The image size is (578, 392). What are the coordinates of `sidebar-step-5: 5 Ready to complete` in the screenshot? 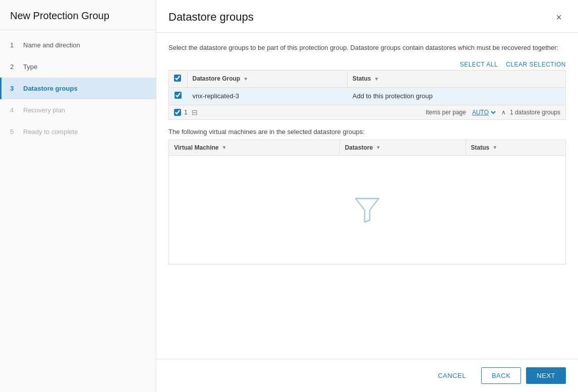 It's located at (78, 132).